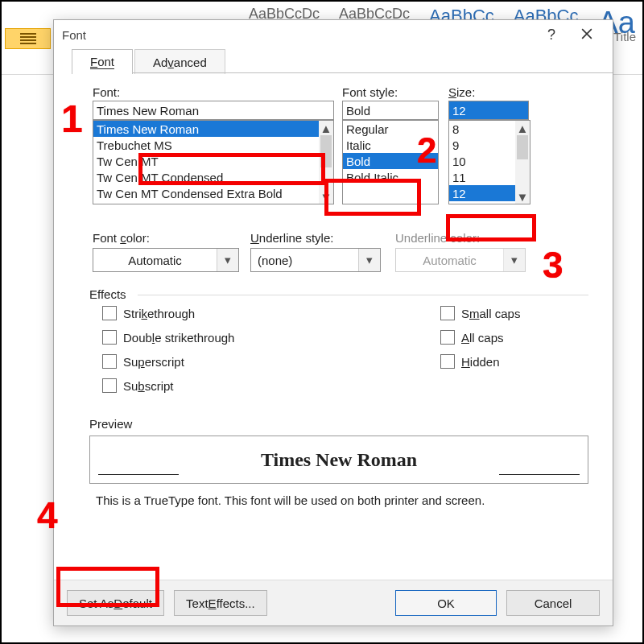 This screenshot has height=644, width=644. What do you see at coordinates (271, 313) in the screenshot?
I see `strikethrough-checkbox: Strikethrough` at bounding box center [271, 313].